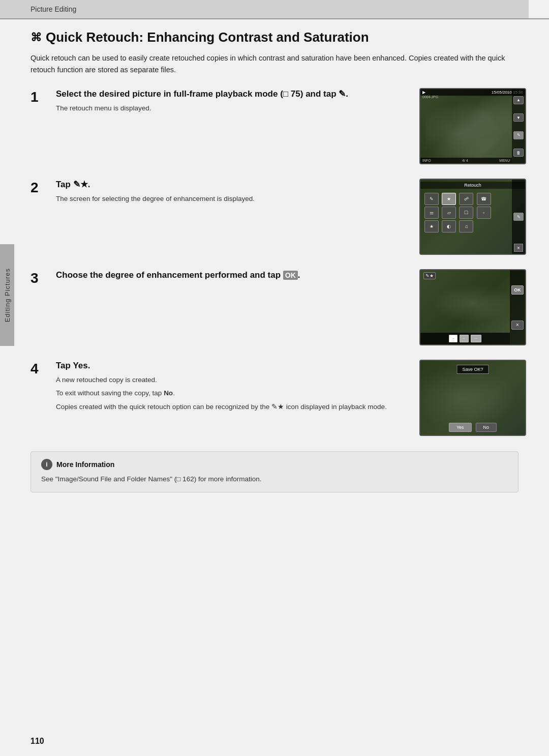 Image resolution: width=549 pixels, height=756 pixels. I want to click on down-button: ▼, so click(518, 118).